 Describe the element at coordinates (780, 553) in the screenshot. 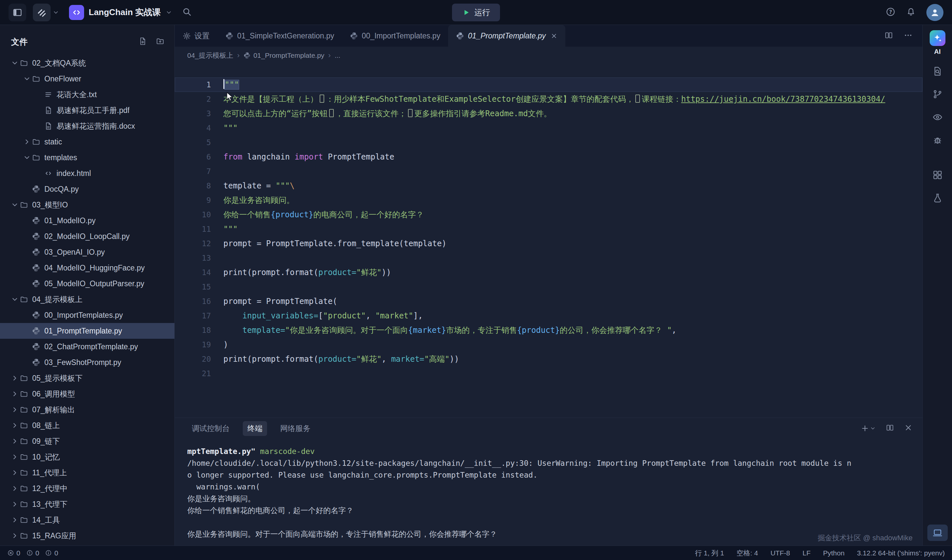

I see `statusbar-item: UTF-8` at that location.